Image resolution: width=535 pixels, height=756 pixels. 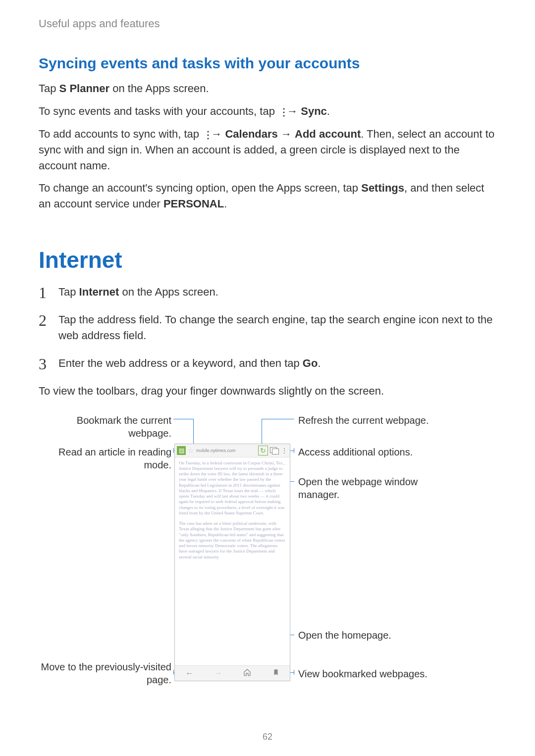 What do you see at coordinates (276, 673) in the screenshot?
I see `bookmarks-icon` at bounding box center [276, 673].